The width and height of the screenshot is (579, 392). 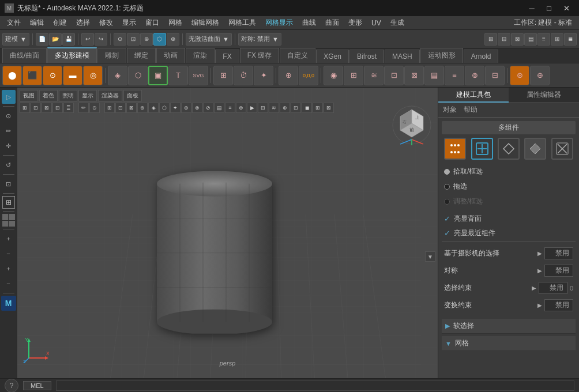 What do you see at coordinates (242, 23) in the screenshot?
I see `menu-mesh-tools: 网格工具` at bounding box center [242, 23].